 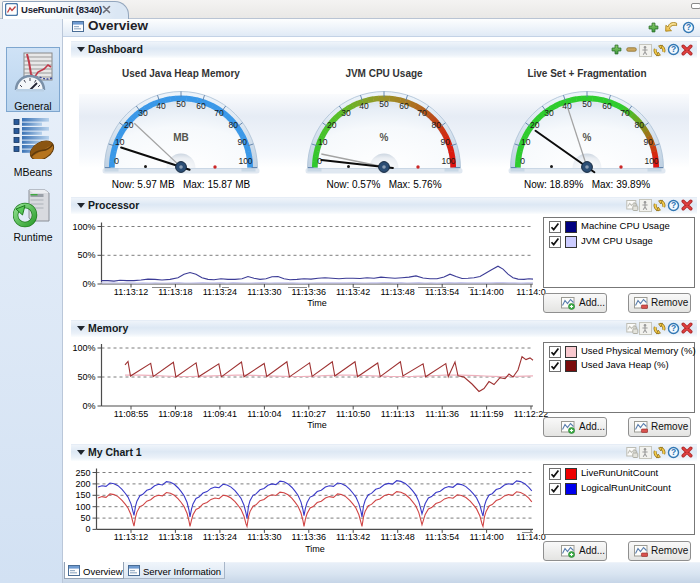 What do you see at coordinates (82, 507) in the screenshot?
I see `svg-text: 100` at bounding box center [82, 507].